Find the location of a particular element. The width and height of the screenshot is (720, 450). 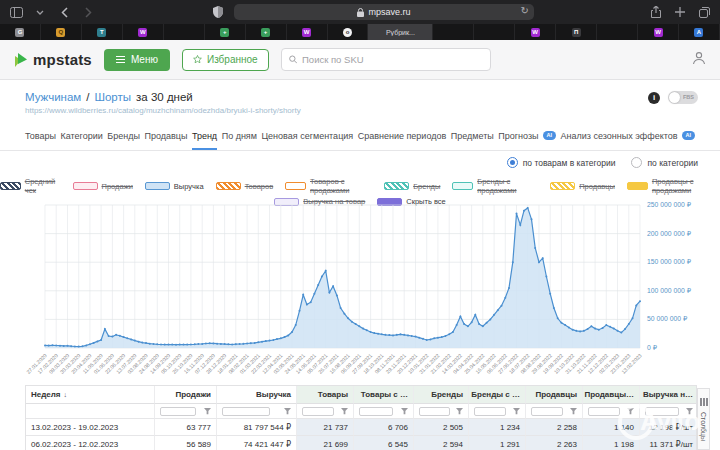

sidebar-toggle-icon is located at coordinates (16, 12).